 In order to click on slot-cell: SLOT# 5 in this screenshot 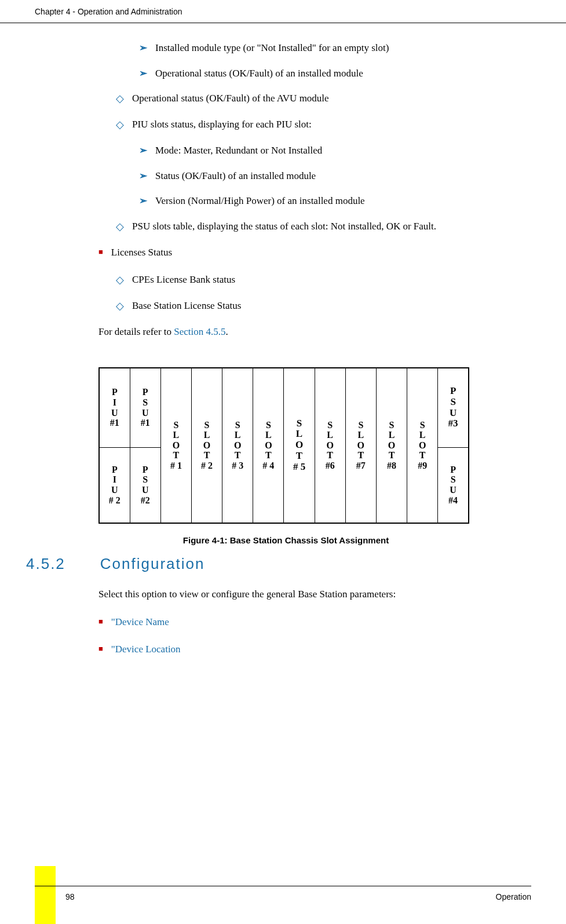, I will do `click(299, 445)`.